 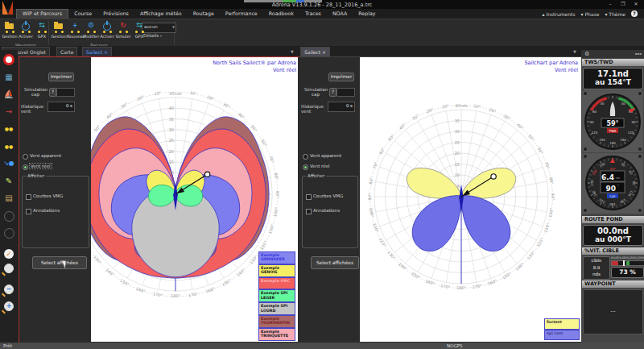 I want to click on tab-overflow-right-icon: ▼, so click(x=575, y=52).